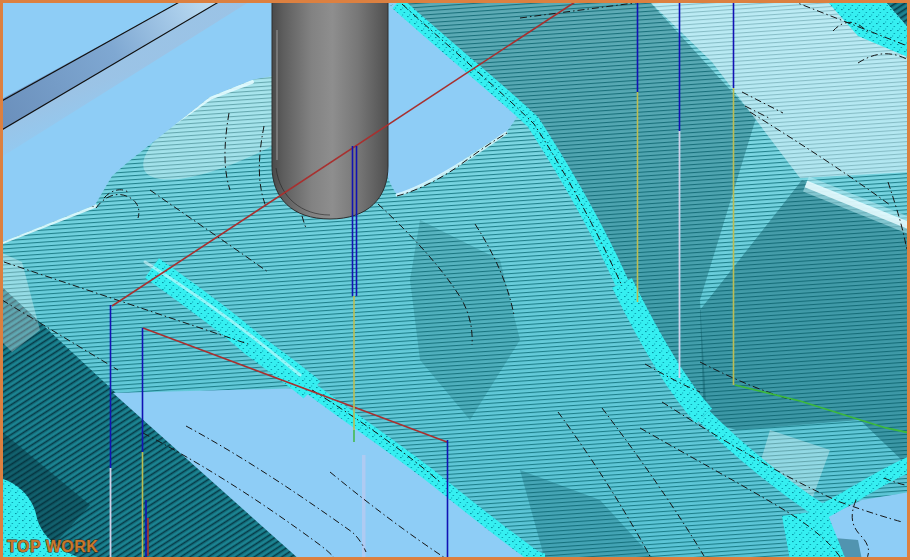 The height and width of the screenshot is (560, 910). What do you see at coordinates (52, 546) in the screenshot?
I see `view-label: TOP WORK` at bounding box center [52, 546].